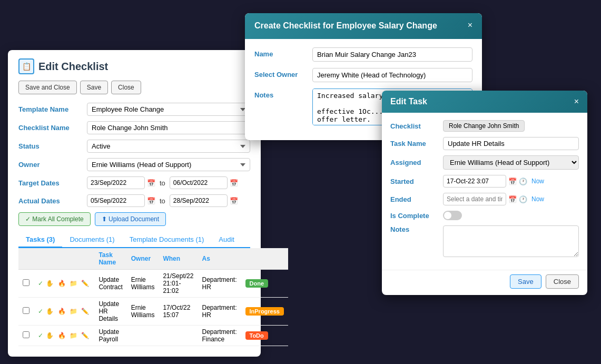 This screenshot has height=364, width=601. Describe the element at coordinates (485, 126) in the screenshot. I see `edit-task-checklist-row: Checklist Role Change John Smith` at that location.